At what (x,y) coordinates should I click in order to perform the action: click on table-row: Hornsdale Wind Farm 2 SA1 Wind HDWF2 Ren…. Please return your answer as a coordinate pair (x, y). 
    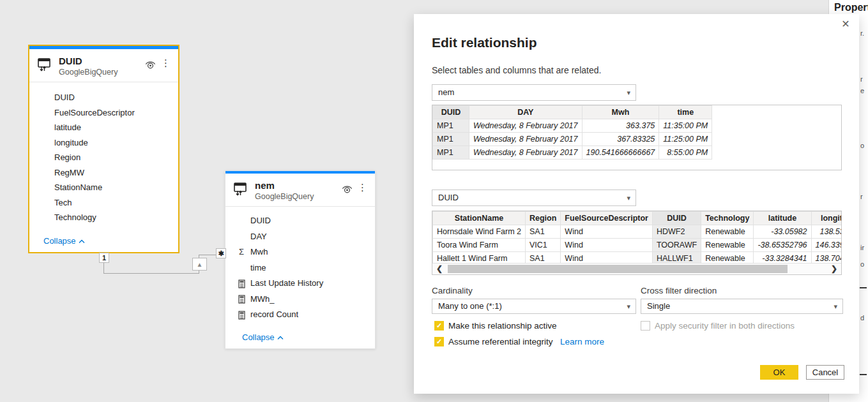
    Looking at the image, I should click on (637, 232).